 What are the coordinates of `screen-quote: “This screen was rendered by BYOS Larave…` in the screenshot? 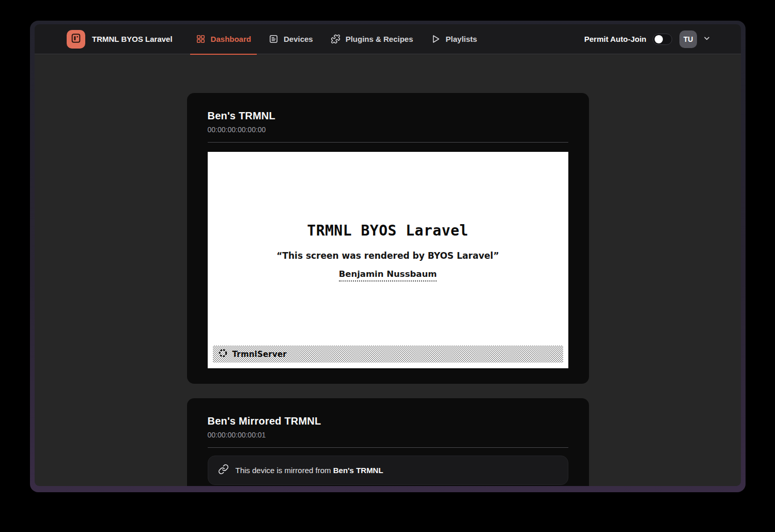 It's located at (388, 256).